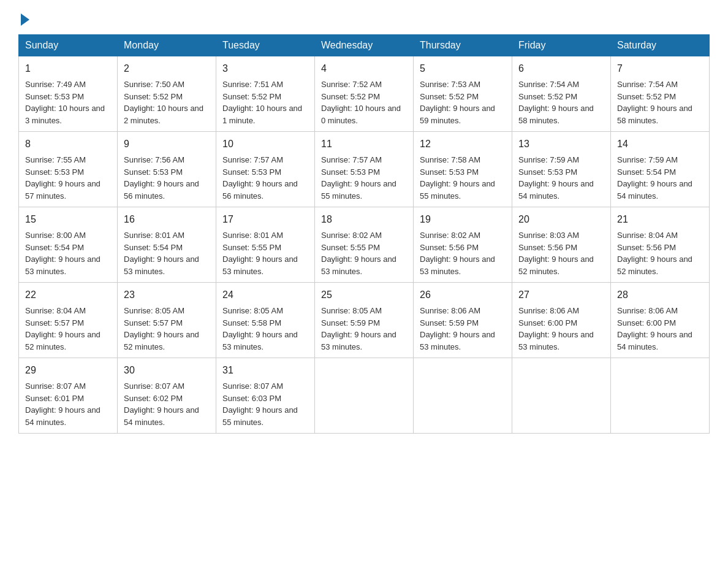 This screenshot has height=563, width=728. Describe the element at coordinates (561, 169) in the screenshot. I see `calendar-cell: 13Sunrise: 7:59 AMSunset: 5:53 PMDayligh…` at that location.